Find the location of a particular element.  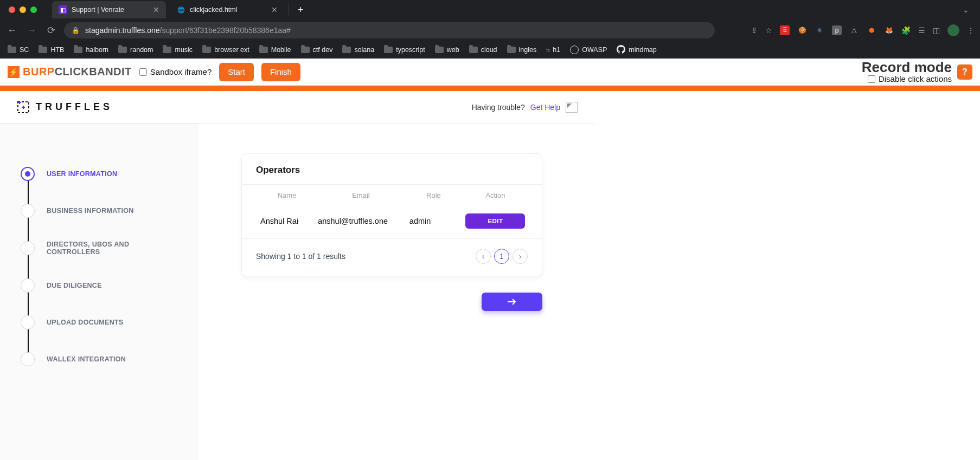

extension-icon: ⬢ is located at coordinates (872, 30).